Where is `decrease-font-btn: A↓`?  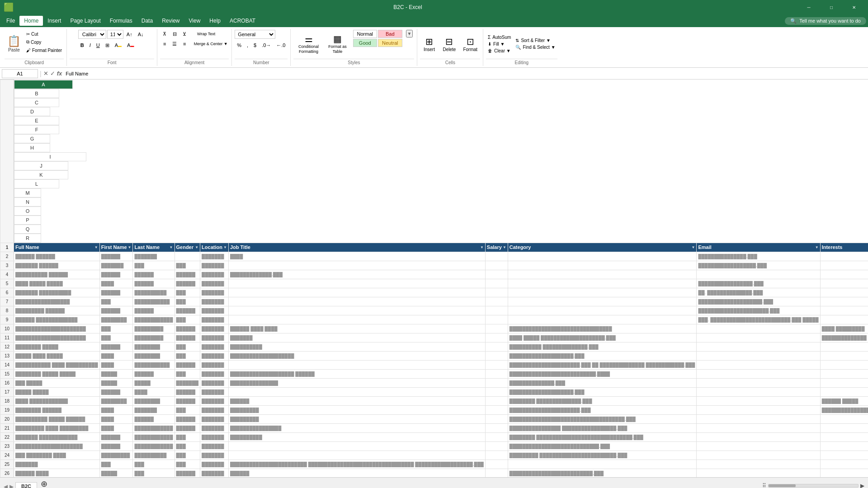 decrease-font-btn: A↓ is located at coordinates (141, 34).